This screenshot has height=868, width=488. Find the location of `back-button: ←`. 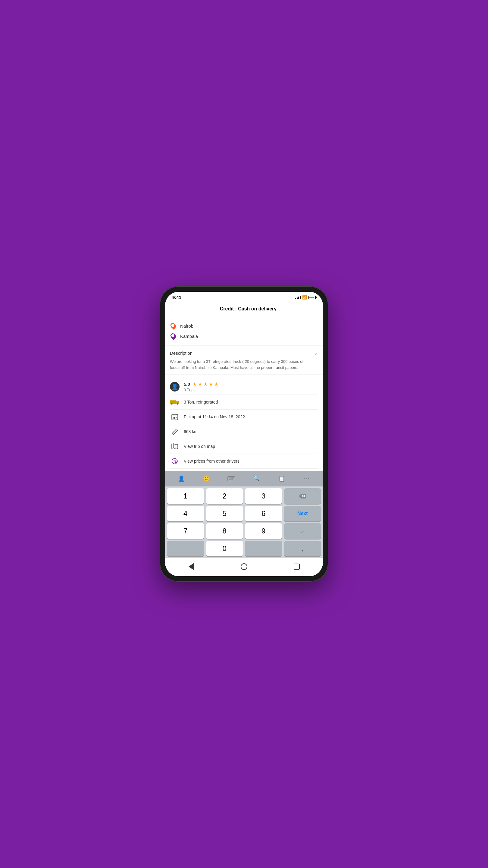

back-button: ← is located at coordinates (174, 309).